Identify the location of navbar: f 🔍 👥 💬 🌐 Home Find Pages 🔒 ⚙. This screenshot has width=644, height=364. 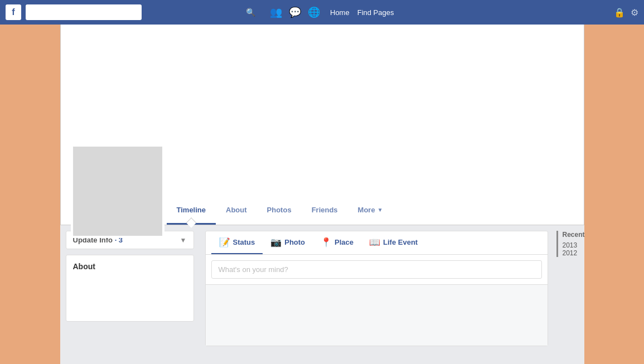
(322, 12).